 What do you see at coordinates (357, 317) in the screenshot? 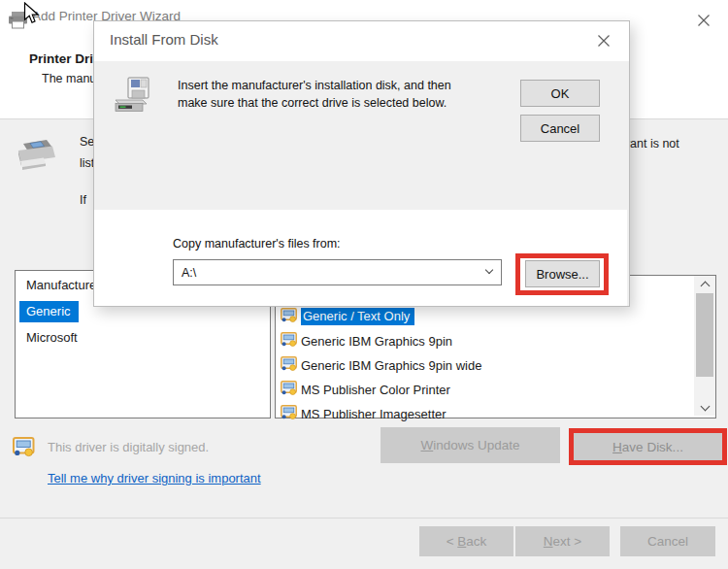
I see `printer-label: Generic / Text Only` at bounding box center [357, 317].